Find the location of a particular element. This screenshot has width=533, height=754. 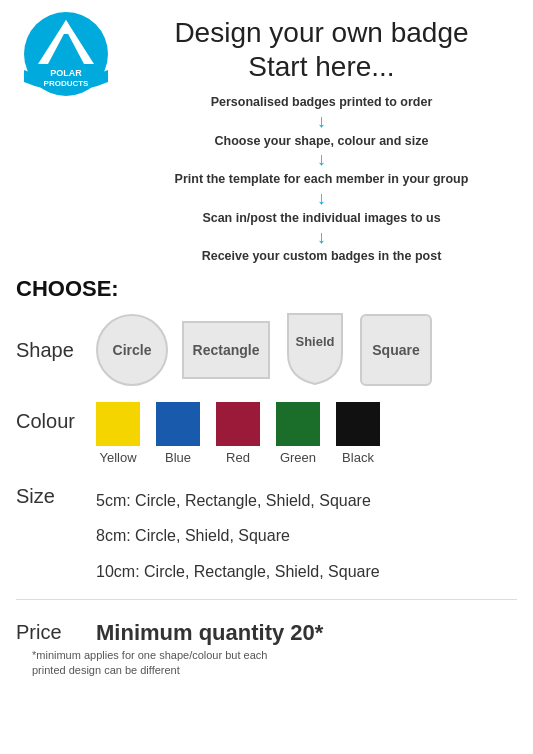

size-section: Size 5cm: Circle, Rectangle, Shield, Squ… is located at coordinates (266, 536).